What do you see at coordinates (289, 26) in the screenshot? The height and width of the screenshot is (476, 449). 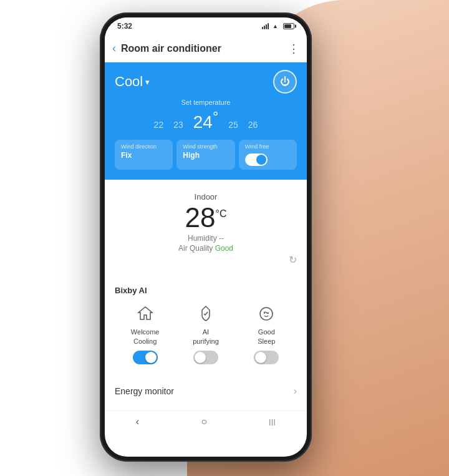 I see `battery-icon` at bounding box center [289, 26].